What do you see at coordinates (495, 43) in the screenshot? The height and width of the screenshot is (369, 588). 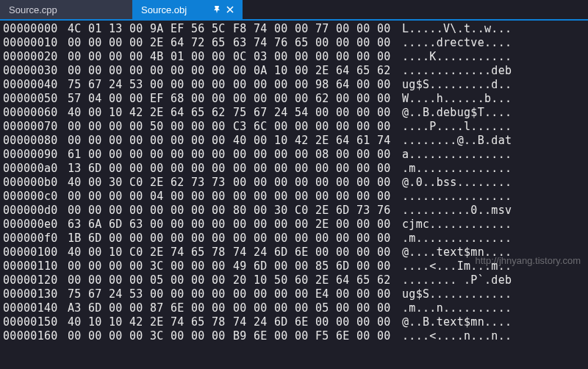 I see `hex-ascii: .....drectve....` at bounding box center [495, 43].